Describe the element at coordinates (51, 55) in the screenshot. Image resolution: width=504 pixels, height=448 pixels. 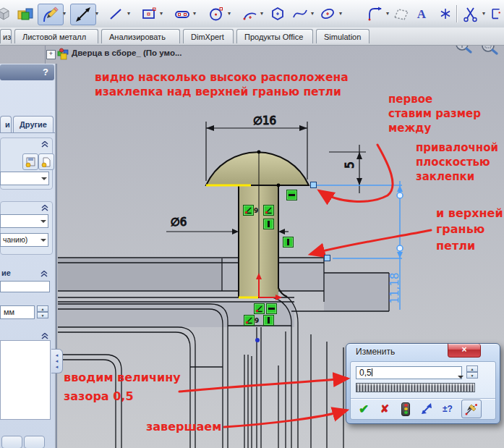
I see `tree-expand-icon: +` at that location.